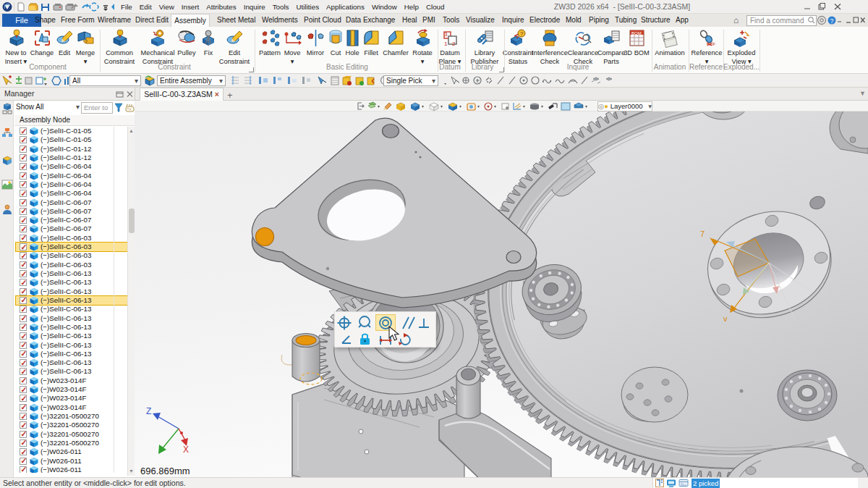  I want to click on svg-text: Z, so click(149, 411).